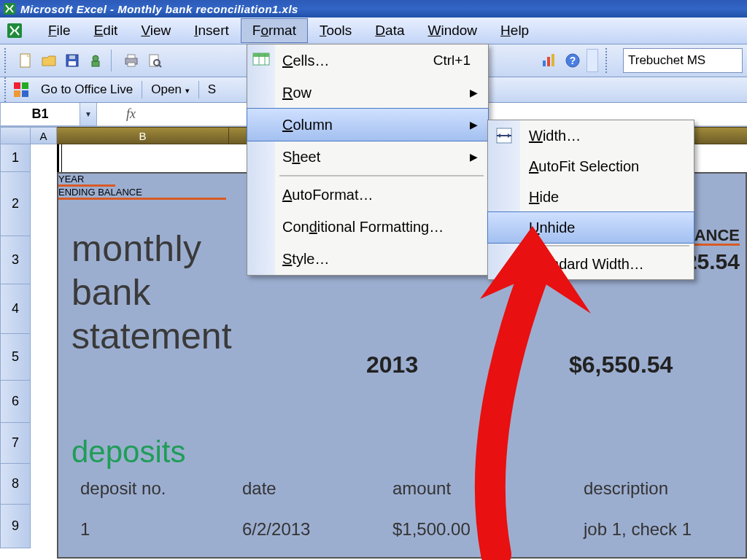  I want to click on deposits-header: deposits, so click(128, 452).